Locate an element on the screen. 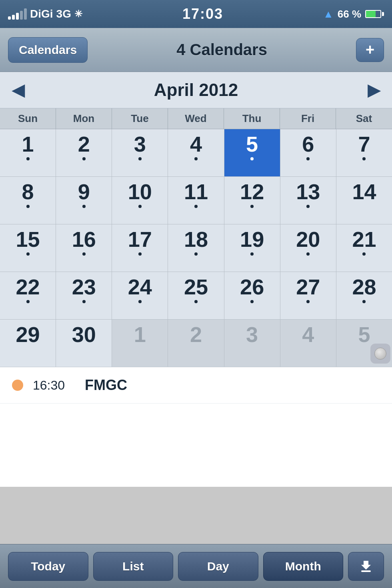 The width and height of the screenshot is (392, 588). cal-day-27: 27 is located at coordinates (308, 296).